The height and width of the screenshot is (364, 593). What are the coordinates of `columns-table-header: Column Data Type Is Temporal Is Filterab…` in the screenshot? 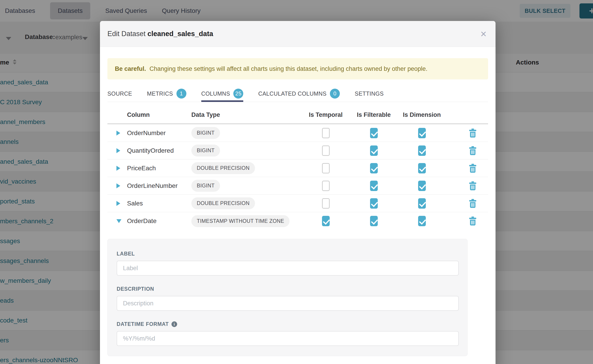 It's located at (298, 113).